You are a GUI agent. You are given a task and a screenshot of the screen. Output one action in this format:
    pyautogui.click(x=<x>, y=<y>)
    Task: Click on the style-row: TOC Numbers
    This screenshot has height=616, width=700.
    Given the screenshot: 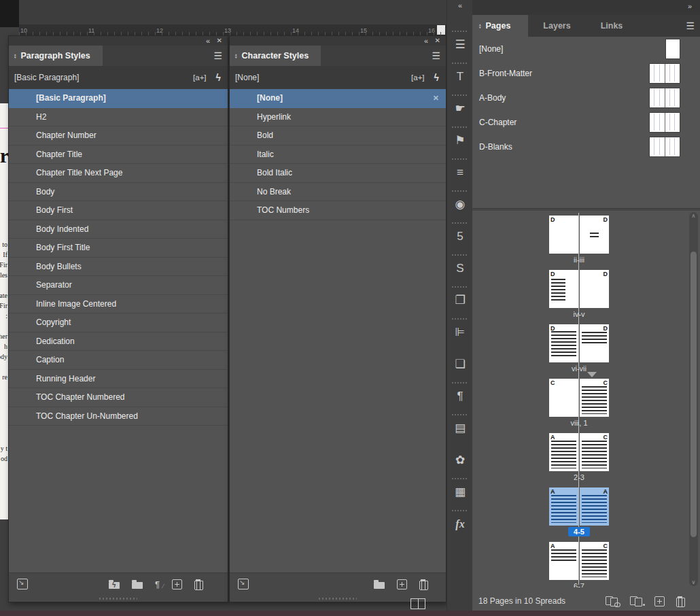 What is the action you would take?
    pyautogui.click(x=338, y=211)
    